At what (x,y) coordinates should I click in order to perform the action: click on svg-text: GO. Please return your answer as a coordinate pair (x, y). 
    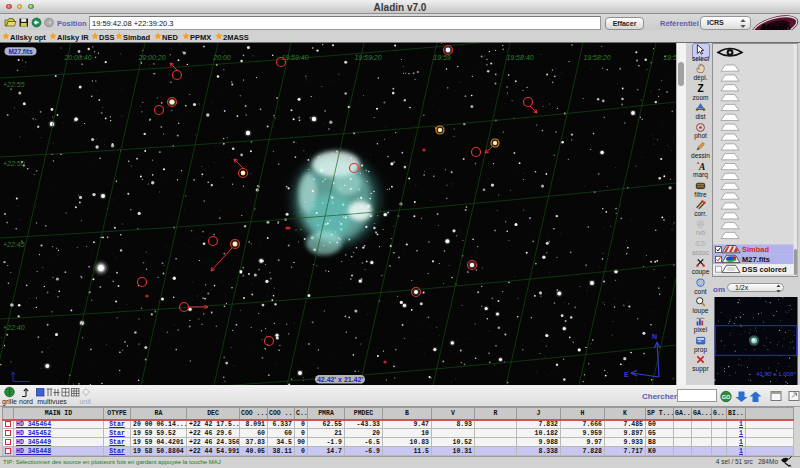
    Looking at the image, I should click on (726, 396).